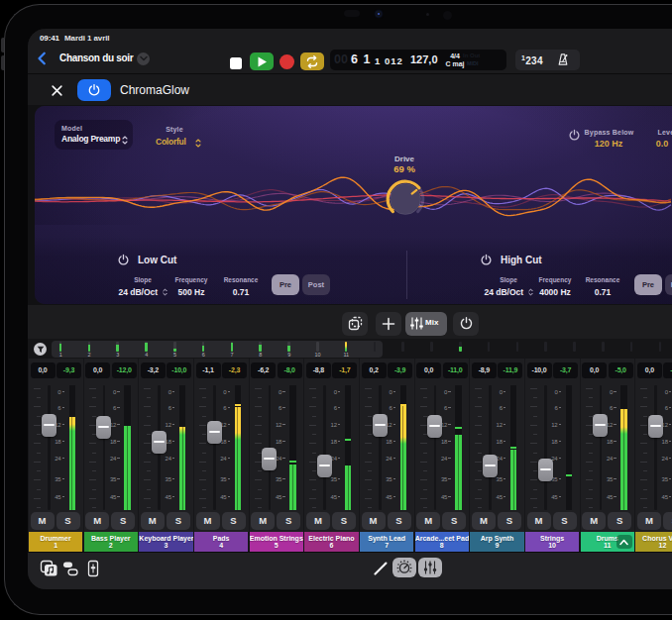  What do you see at coordinates (400, 370) in the screenshot?
I see `volume-display: -3,9` at bounding box center [400, 370].